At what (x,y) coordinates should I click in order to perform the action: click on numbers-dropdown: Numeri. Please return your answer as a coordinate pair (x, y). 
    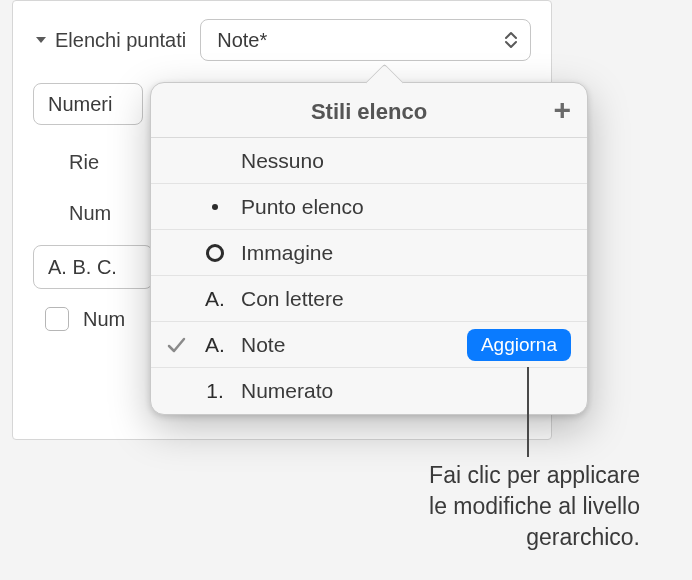
    Looking at the image, I should click on (88, 104).